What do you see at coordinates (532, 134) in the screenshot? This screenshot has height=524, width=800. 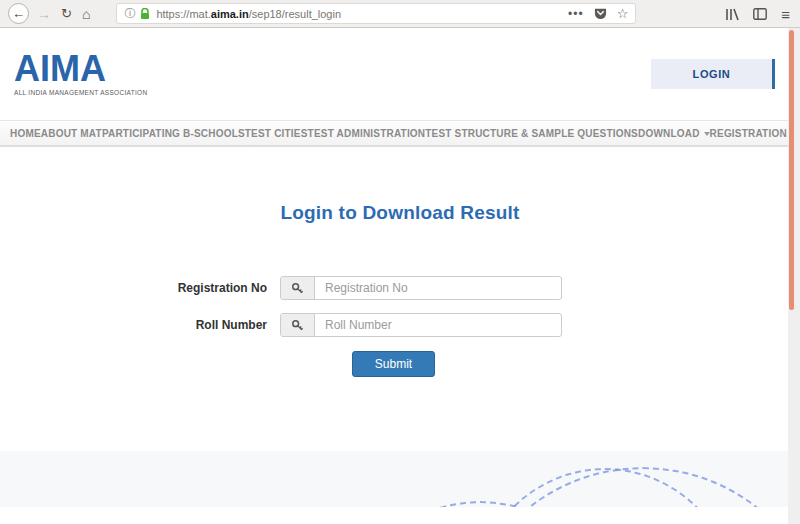 I see `nav-item-test-structure-sample-questions: TEST STRUCTURE & SAMPLE QUESTIONS` at bounding box center [532, 134].